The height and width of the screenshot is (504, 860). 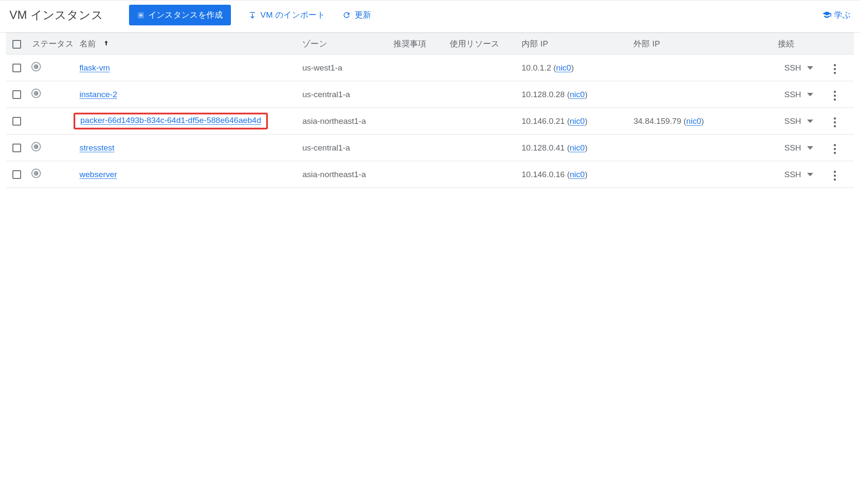 What do you see at coordinates (187, 44) in the screenshot?
I see `header-name: 名前` at bounding box center [187, 44].